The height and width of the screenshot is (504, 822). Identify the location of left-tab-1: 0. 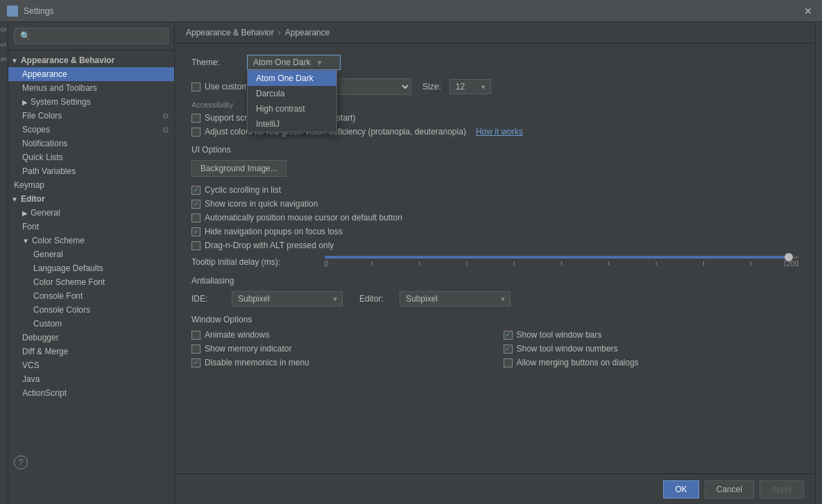
(4, 30).